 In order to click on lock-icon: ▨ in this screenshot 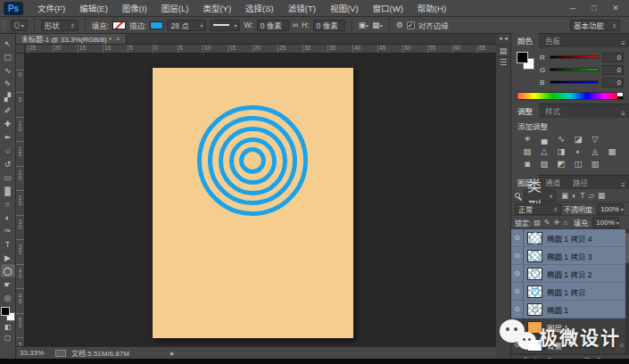, I will do `click(537, 223)`.